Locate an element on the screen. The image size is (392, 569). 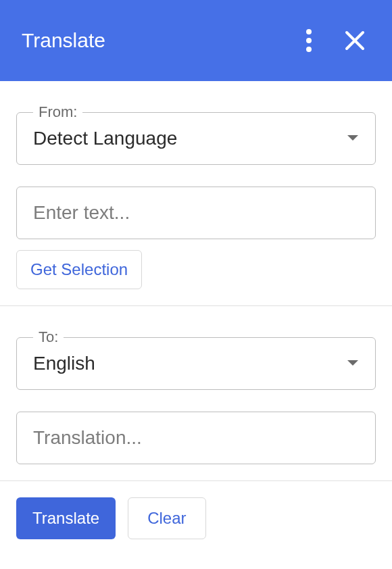
to-label: To: is located at coordinates (49, 337).